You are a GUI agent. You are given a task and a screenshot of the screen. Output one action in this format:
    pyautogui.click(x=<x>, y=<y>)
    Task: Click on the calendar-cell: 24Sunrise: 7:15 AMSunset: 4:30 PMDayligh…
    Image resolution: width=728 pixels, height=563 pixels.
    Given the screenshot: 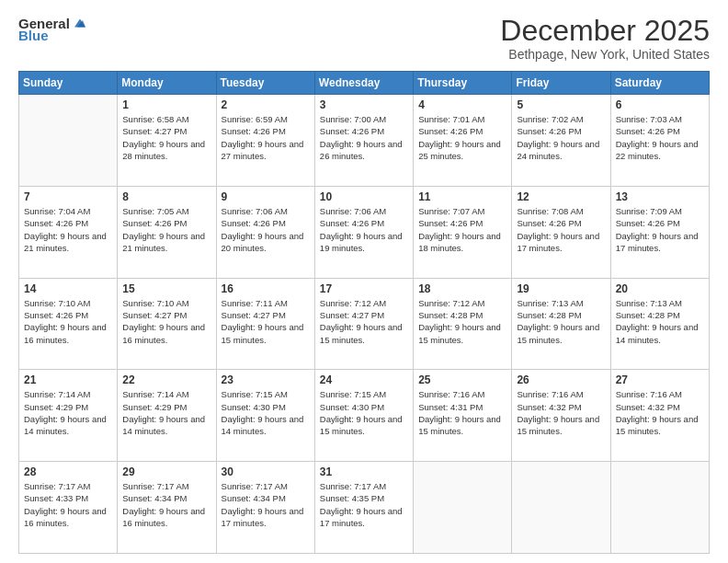 What is the action you would take?
    pyautogui.click(x=364, y=416)
    